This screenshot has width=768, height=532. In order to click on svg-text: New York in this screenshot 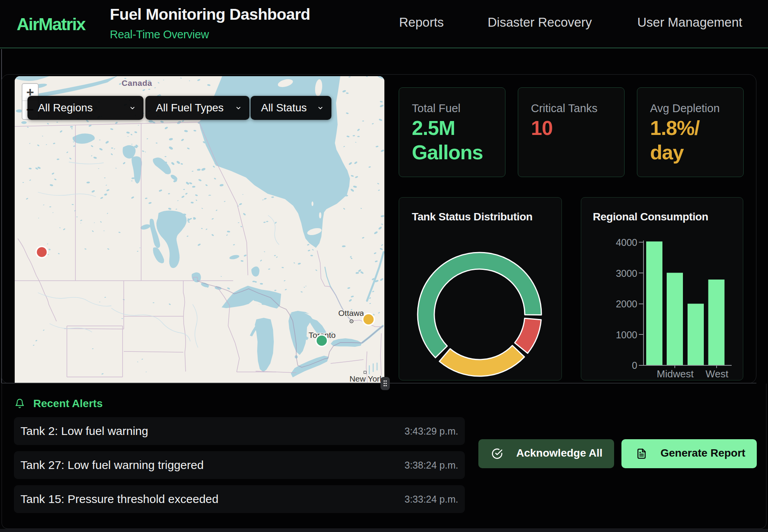, I will do `click(367, 379)`.